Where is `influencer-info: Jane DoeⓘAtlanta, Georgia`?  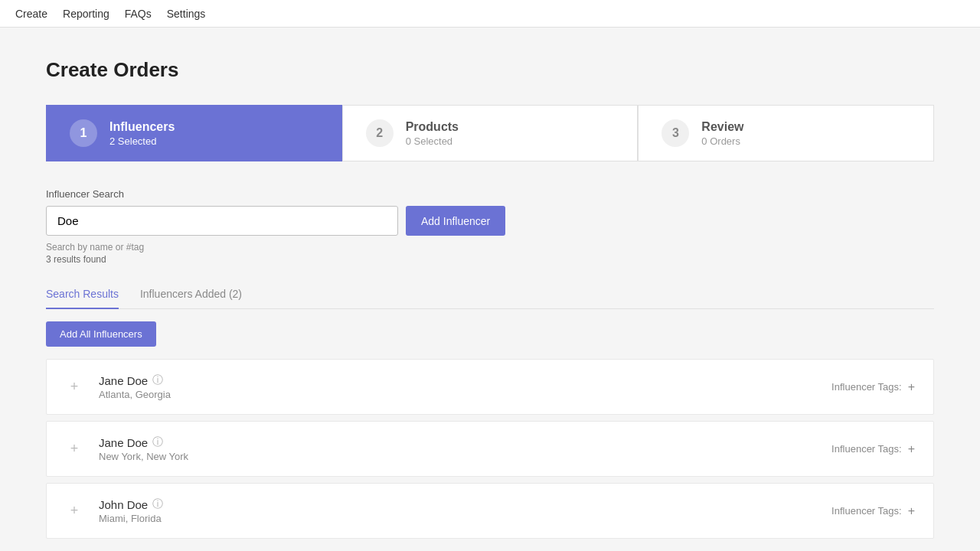 influencer-info: Jane DoeⓘAtlanta, Georgia is located at coordinates (466, 387).